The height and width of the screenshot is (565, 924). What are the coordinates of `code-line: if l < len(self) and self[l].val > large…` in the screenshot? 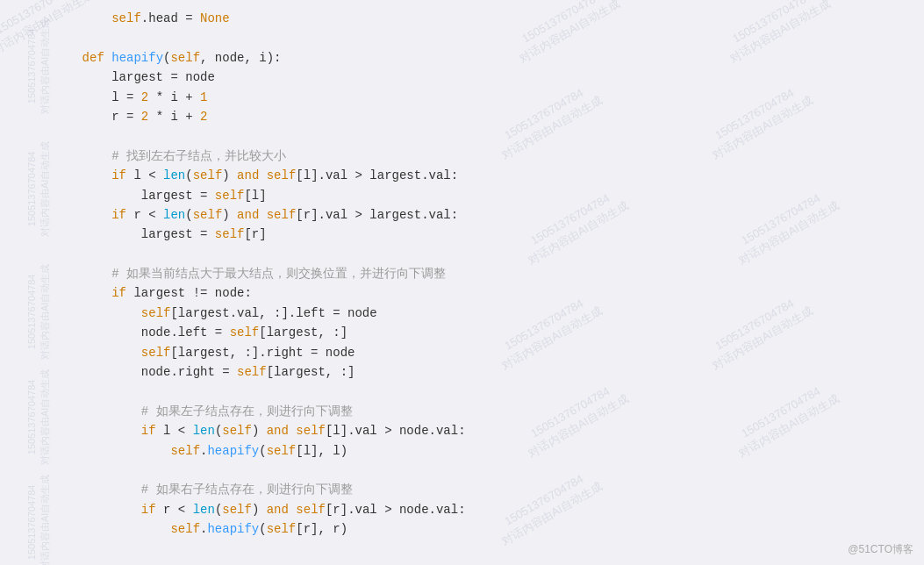 It's located at (479, 175).